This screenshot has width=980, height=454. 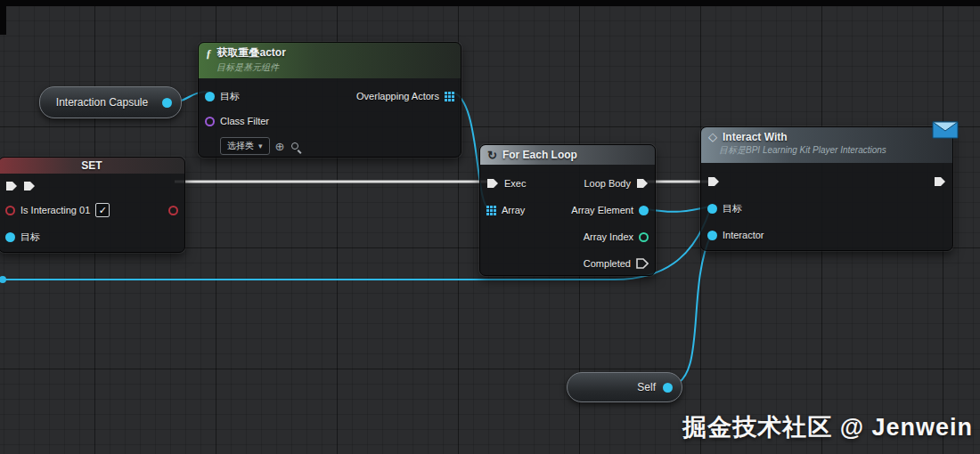 I want to click on interact-with-header: ◇ Interact With 目标是BPI Learning Kit Play…, so click(x=827, y=145).